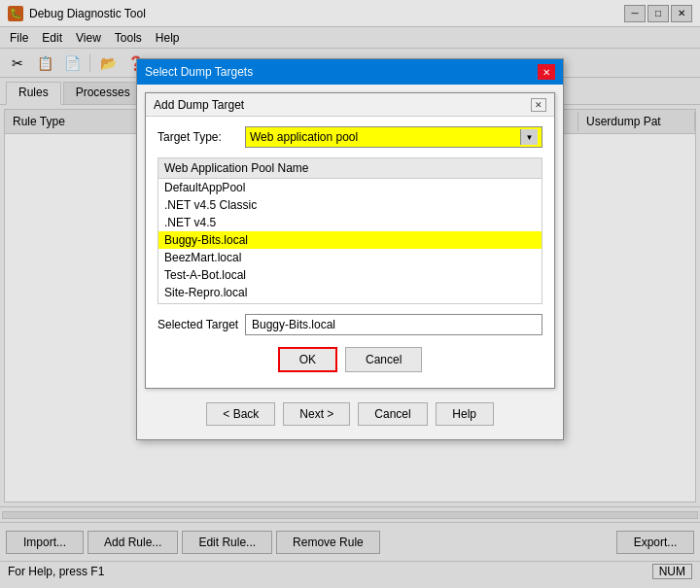 The width and height of the screenshot is (700, 588). Describe the element at coordinates (350, 363) in the screenshot. I see `inner-dialog-buttons: OK Cancel` at that location.